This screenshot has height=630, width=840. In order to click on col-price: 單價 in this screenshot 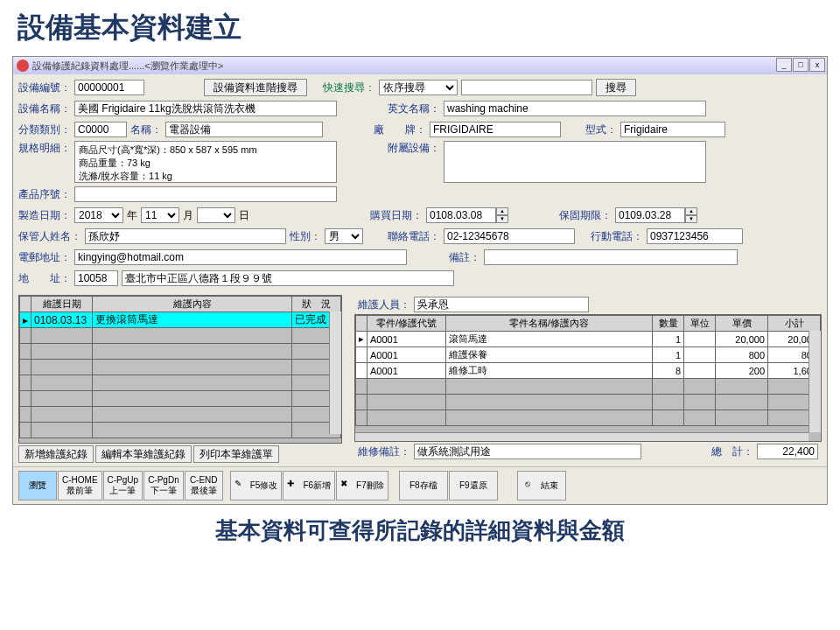, I will do `click(742, 324)`.